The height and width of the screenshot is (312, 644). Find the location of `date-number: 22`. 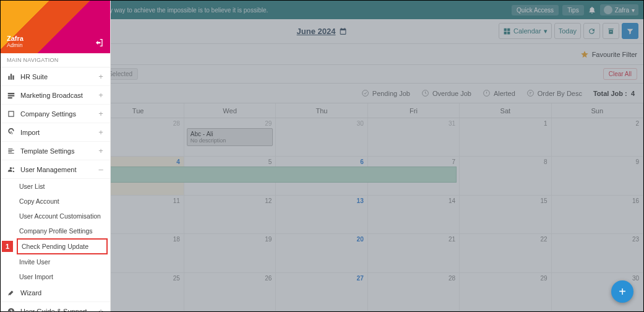

date-number: 22 is located at coordinates (543, 239).